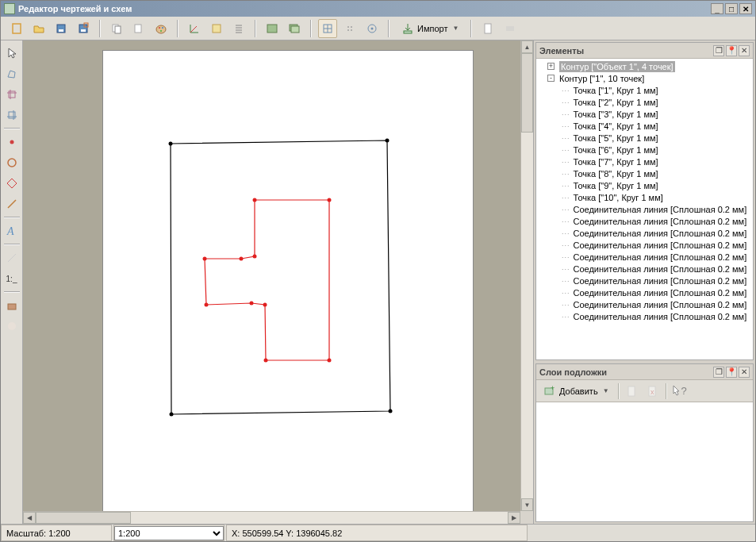 This screenshot has width=756, height=542. What do you see at coordinates (746, 9) in the screenshot?
I see `close-button: ✕` at bounding box center [746, 9].